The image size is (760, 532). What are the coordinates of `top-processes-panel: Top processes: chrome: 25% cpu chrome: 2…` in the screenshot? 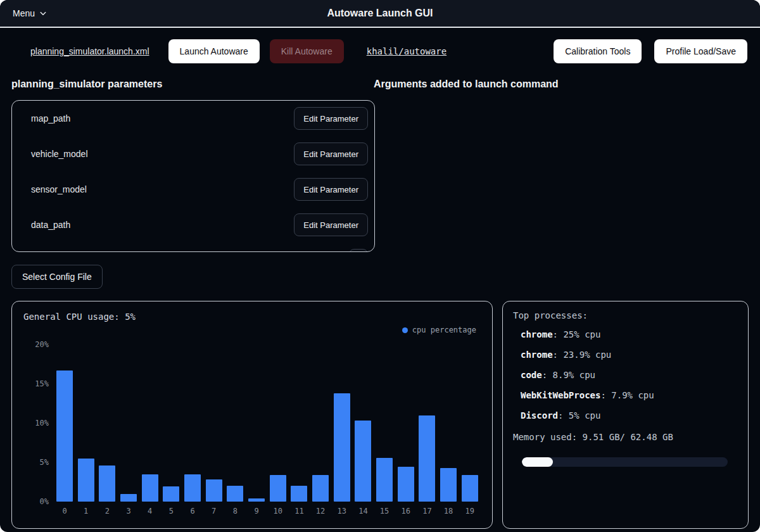 It's located at (626, 415).